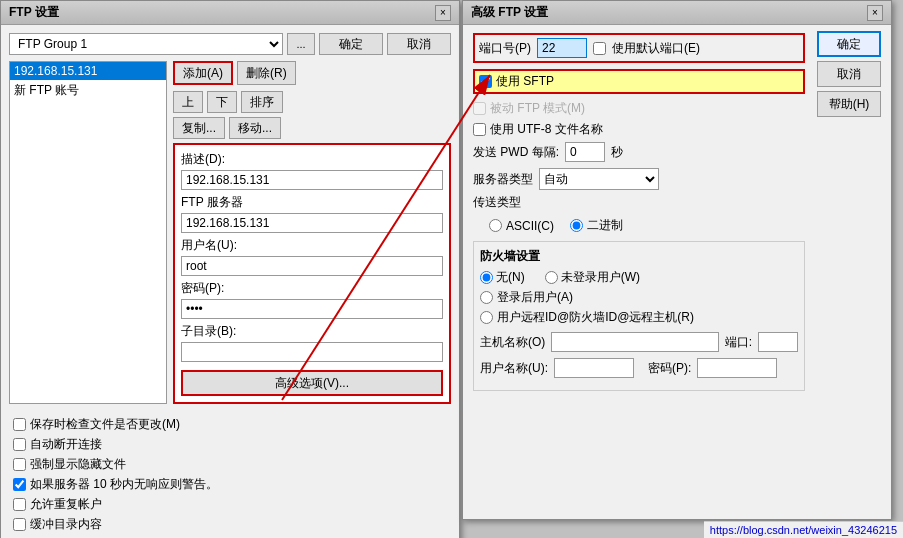  Describe the element at coordinates (639, 179) in the screenshot. I see `server-type-row: 服务器类型 自动` at that location.